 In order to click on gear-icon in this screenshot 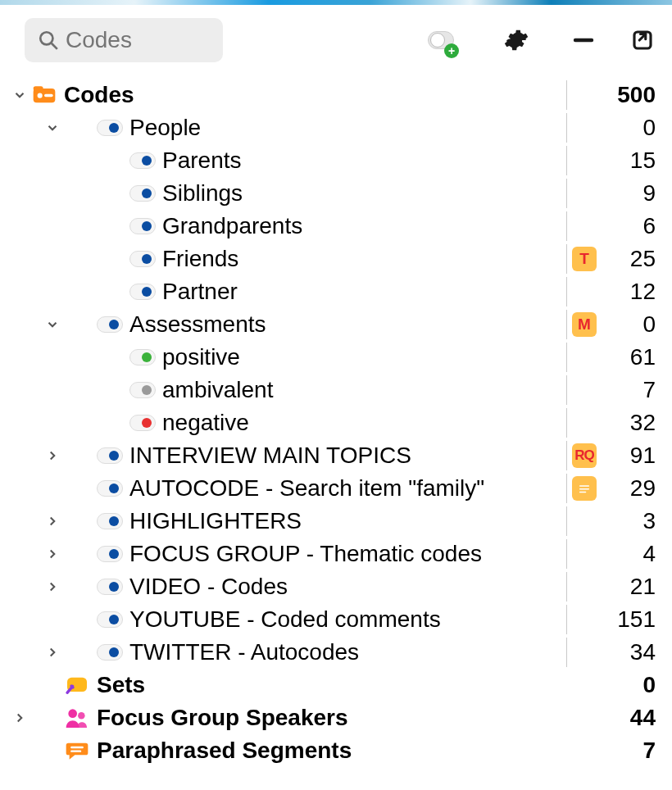, I will do `click(516, 40)`.